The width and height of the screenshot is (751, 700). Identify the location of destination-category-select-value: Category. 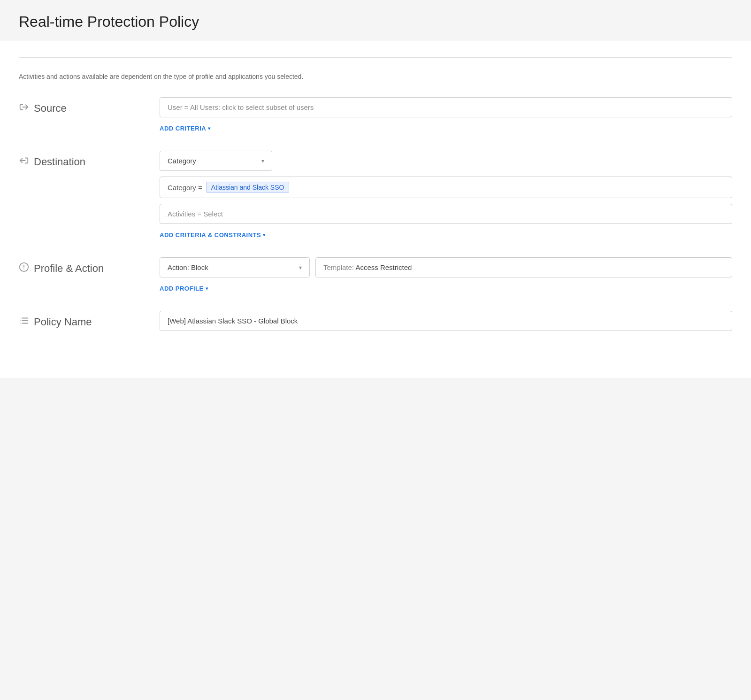
(182, 161).